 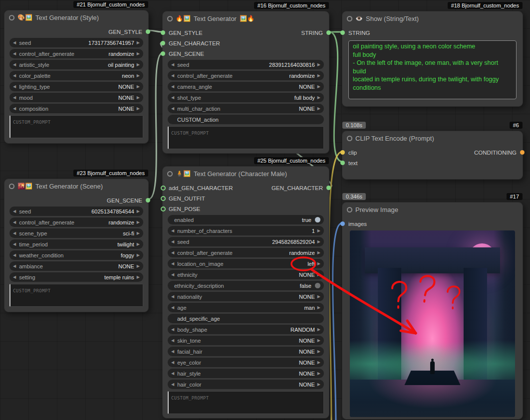 I want to click on preview-image, so click(x=432, y=324).